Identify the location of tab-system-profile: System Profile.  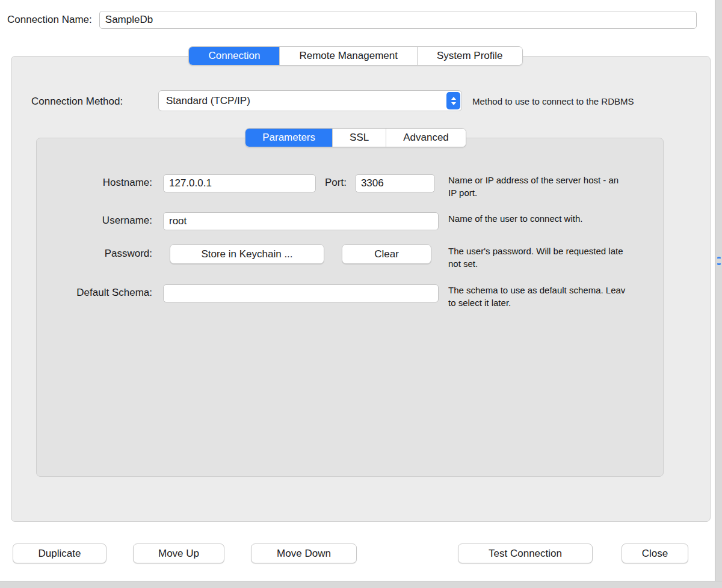
(469, 56).